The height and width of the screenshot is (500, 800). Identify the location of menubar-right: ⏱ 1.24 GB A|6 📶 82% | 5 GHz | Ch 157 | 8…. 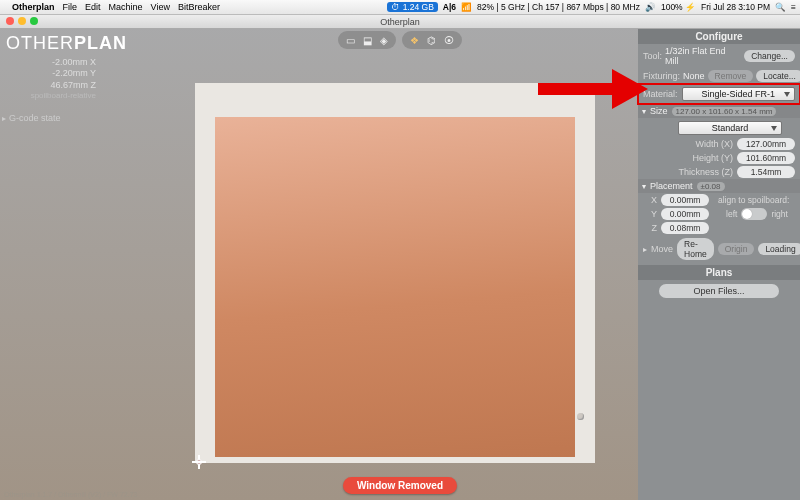
(592, 7).